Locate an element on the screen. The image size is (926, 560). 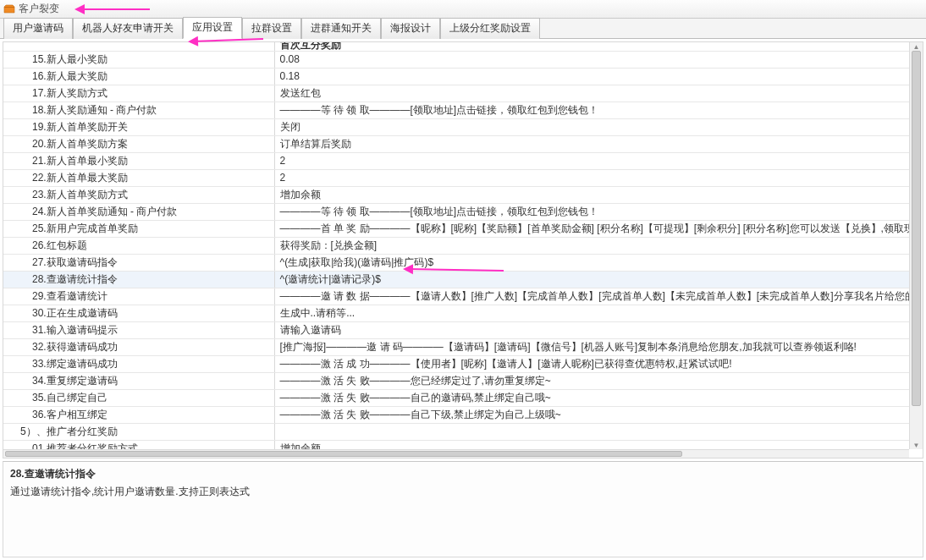
row-value: ————激 活 失 败————您已经绑定过了,请勿重复绑定~ is located at coordinates (592, 381).